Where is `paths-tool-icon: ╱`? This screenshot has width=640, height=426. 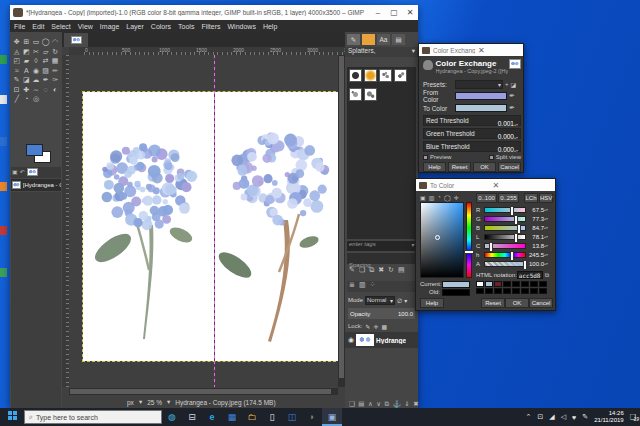
paths-tool-icon: ╱ is located at coordinates (17, 99).